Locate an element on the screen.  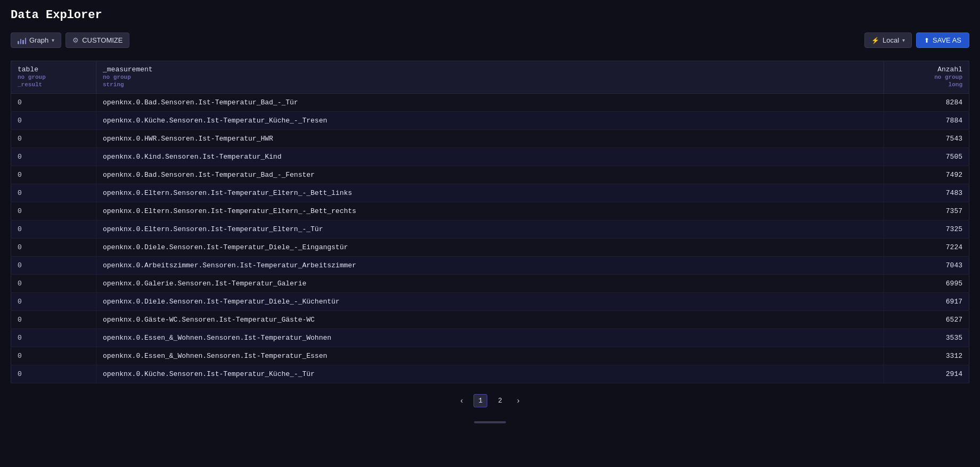
chevron-down-icon-local: ▾ is located at coordinates (903, 40).